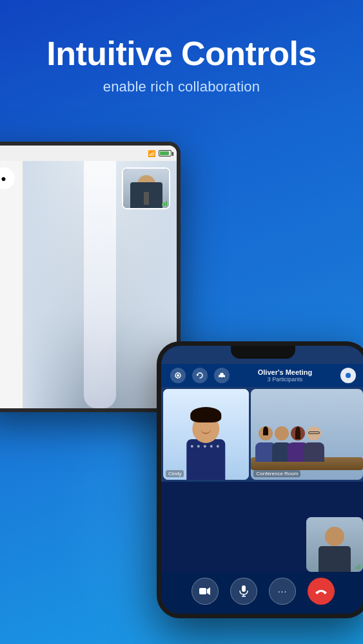 The image size is (363, 644). Describe the element at coordinates (182, 54) in the screenshot. I see `main-title: Intuitive Controls` at that location.